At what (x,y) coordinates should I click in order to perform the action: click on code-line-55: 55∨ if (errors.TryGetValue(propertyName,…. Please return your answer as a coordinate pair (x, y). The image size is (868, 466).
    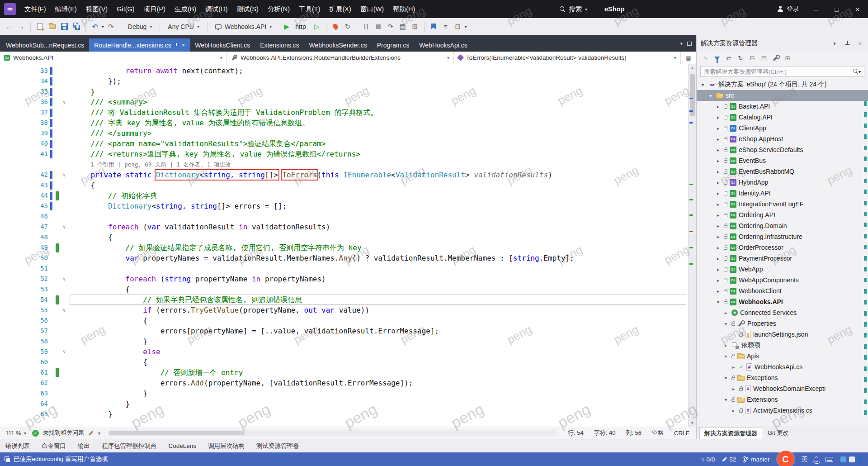
    Looking at the image, I should click on (344, 310).